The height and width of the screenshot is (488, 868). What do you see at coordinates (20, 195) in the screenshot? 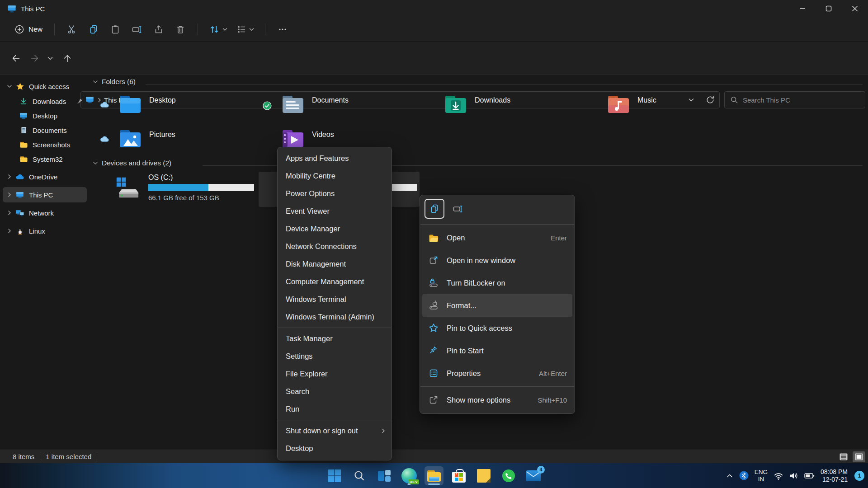
I see `this-pc-icon` at bounding box center [20, 195].